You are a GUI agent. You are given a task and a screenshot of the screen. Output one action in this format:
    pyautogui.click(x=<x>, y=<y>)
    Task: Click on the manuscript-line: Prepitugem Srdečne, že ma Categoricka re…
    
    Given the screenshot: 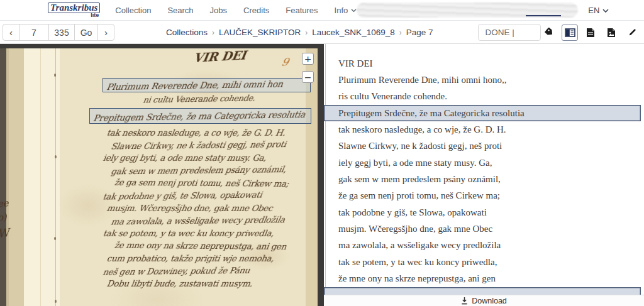 What is the action you would take?
    pyautogui.click(x=197, y=116)
    